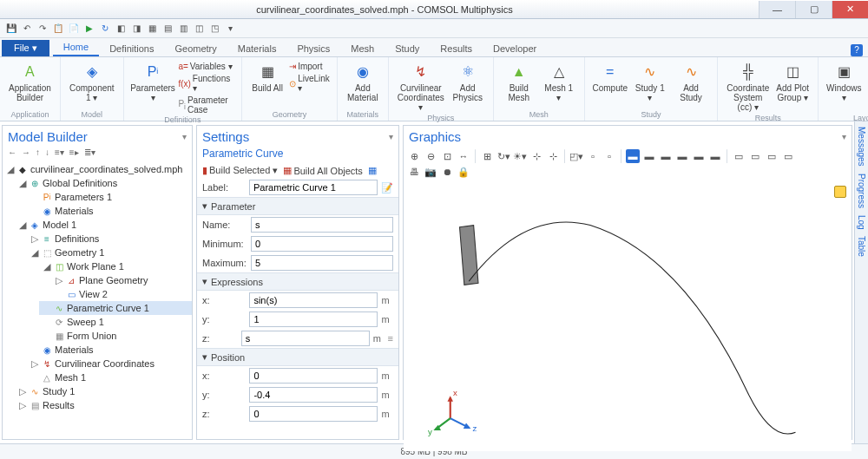 The image size is (868, 459). I want to click on add-physics-button: ⚛Add Physics, so click(468, 87).